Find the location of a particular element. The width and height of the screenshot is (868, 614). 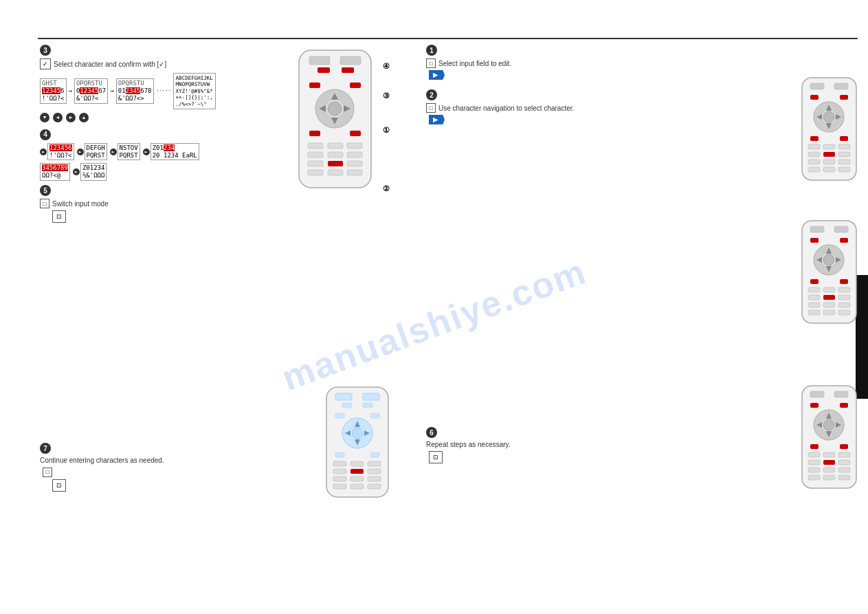

char-mini-6: Z01234 ⅔&'ΩΩΩ is located at coordinates (93, 172).